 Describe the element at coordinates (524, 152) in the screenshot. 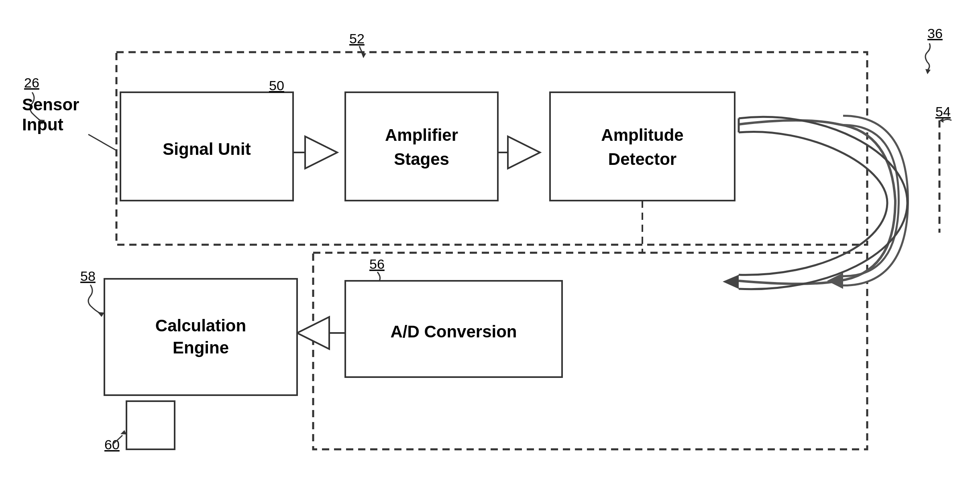

I see `arrow-amp-to-detector` at that location.